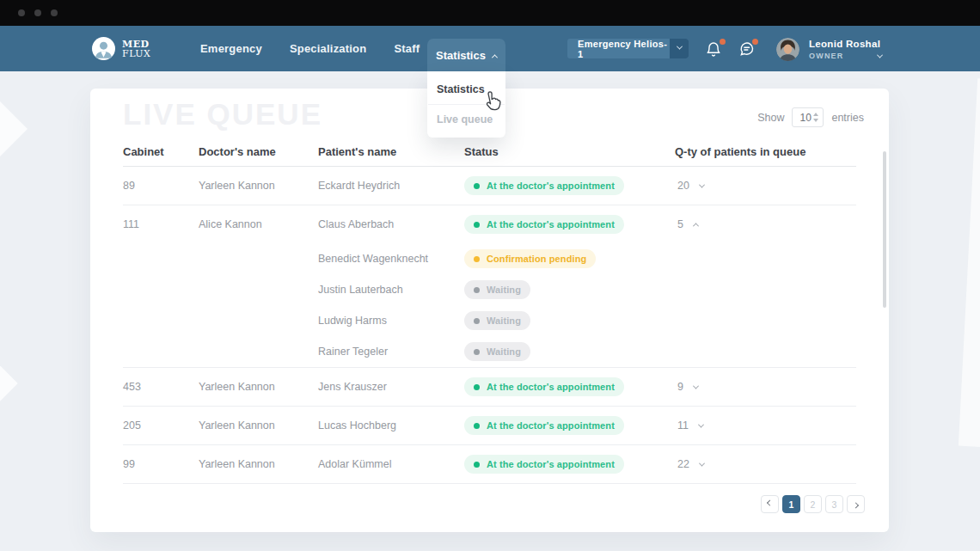 The image size is (980, 551). What do you see at coordinates (391, 186) in the screenshot?
I see `patient-name: Eckardt Heydrich` at bounding box center [391, 186].